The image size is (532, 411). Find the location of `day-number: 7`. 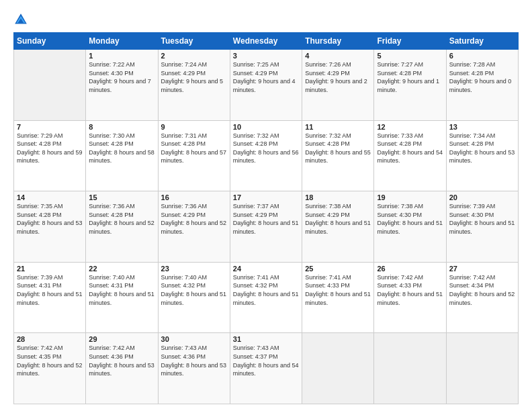

day-number: 7 is located at coordinates (50, 127).